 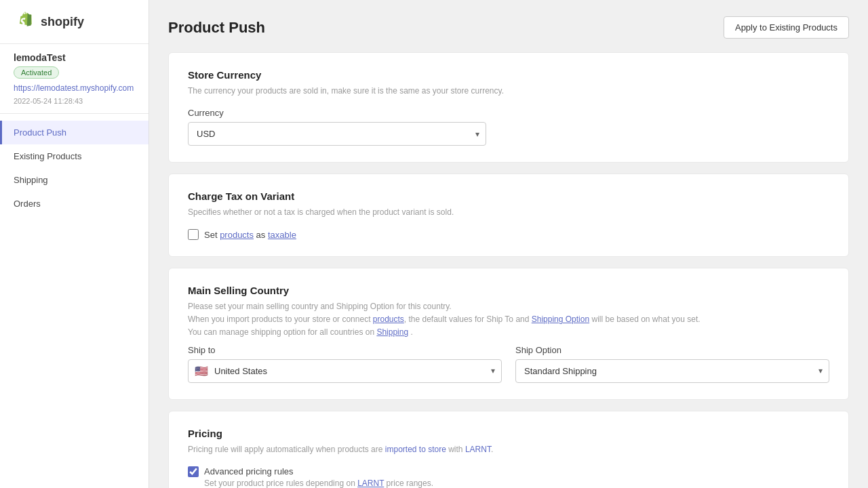 What do you see at coordinates (392, 332) in the screenshot?
I see `shipping-manage-link: Shipping` at bounding box center [392, 332].